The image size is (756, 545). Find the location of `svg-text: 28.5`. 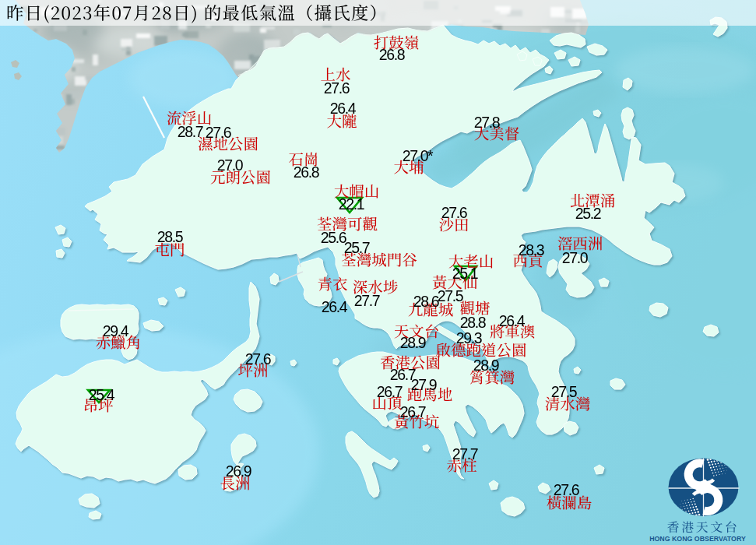

svg-text: 28.5 is located at coordinates (171, 237).